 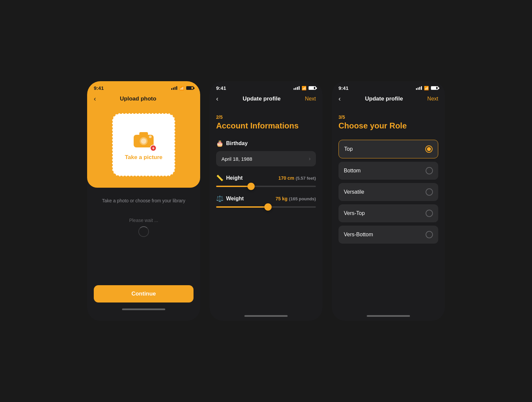 What do you see at coordinates (144, 294) in the screenshot?
I see `continue-button: Continue` at bounding box center [144, 294].